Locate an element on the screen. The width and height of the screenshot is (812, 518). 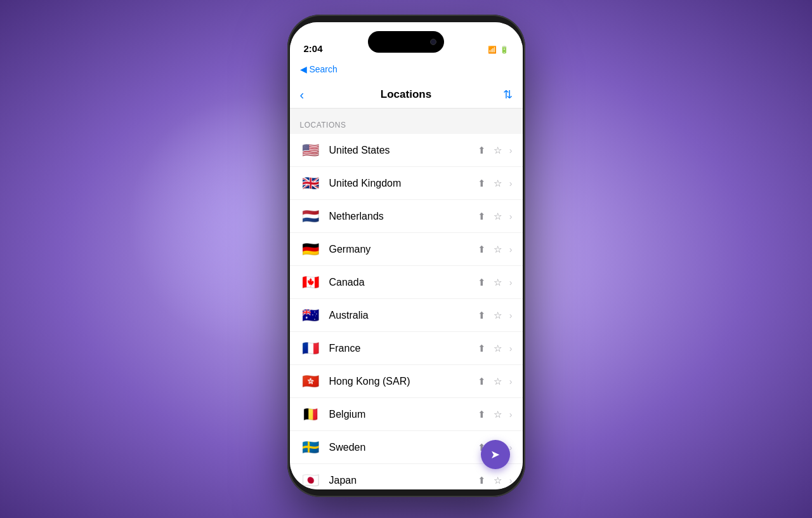
list-item: 🇺🇸 United States ⬆ ☆ › is located at coordinates (406, 150).